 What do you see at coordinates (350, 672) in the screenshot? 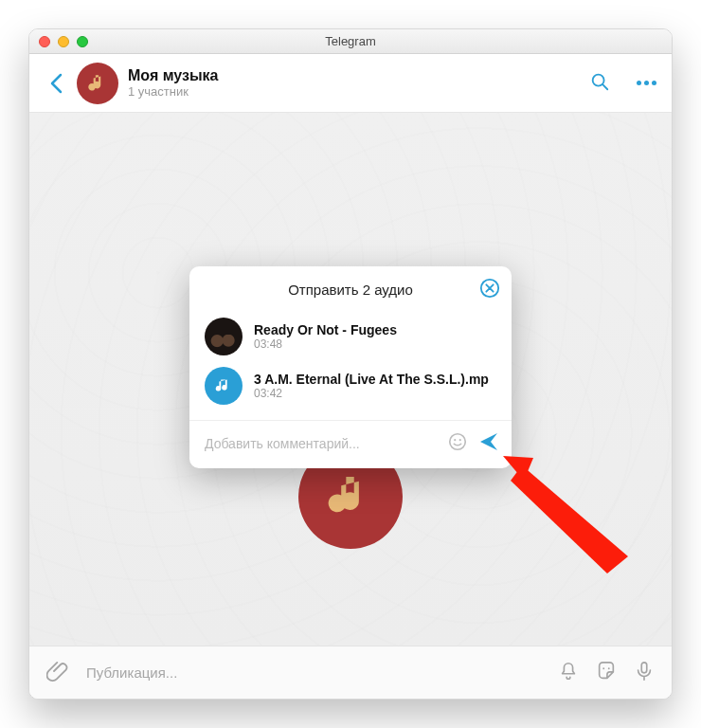
I see `compose-bar: Публикация...` at bounding box center [350, 672].